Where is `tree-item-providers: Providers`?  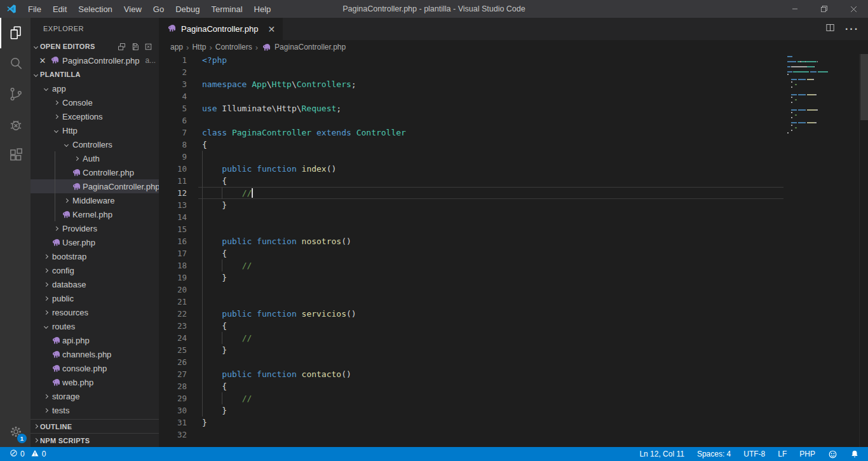
tree-item-providers: Providers is located at coordinates (95, 228).